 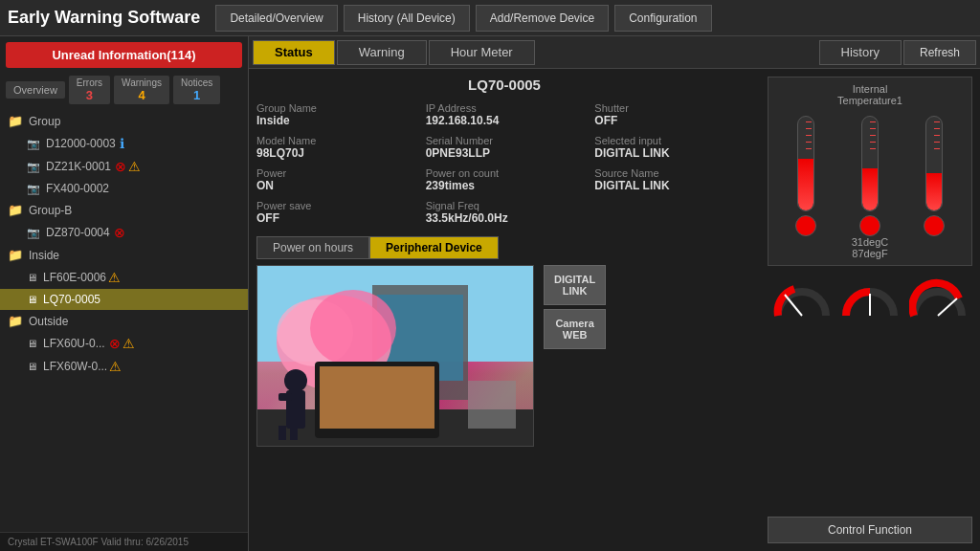 I want to click on notices-count: 1, so click(x=197, y=96).